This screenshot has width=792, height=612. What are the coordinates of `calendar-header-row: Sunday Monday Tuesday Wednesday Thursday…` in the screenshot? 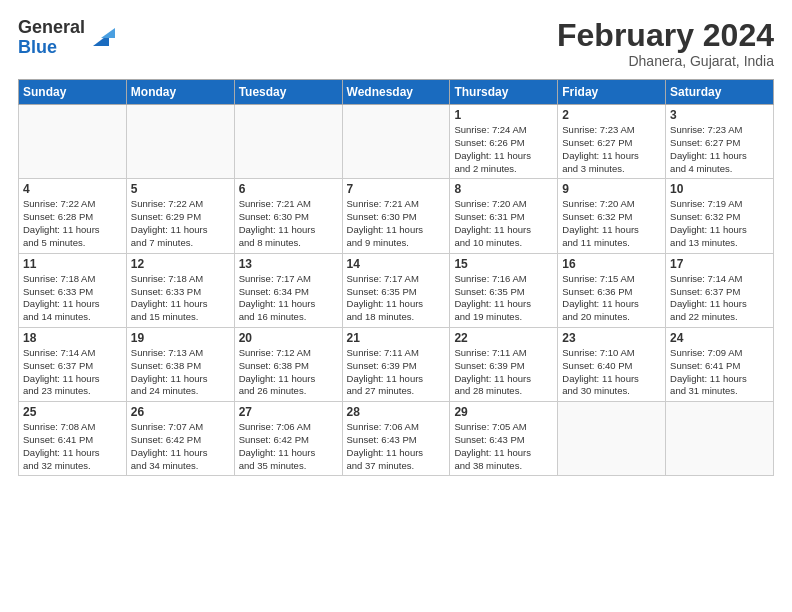 It's located at (396, 92).